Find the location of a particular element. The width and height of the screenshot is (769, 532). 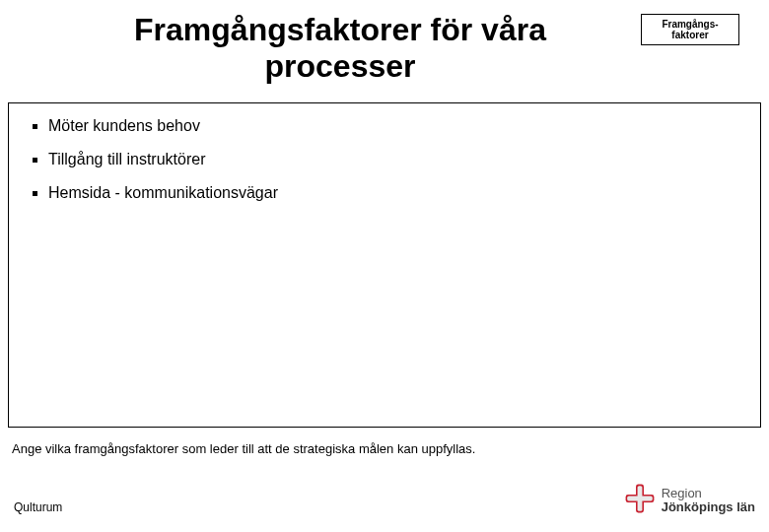

list-item: Tillgång till instruktörer is located at coordinates (384, 160).